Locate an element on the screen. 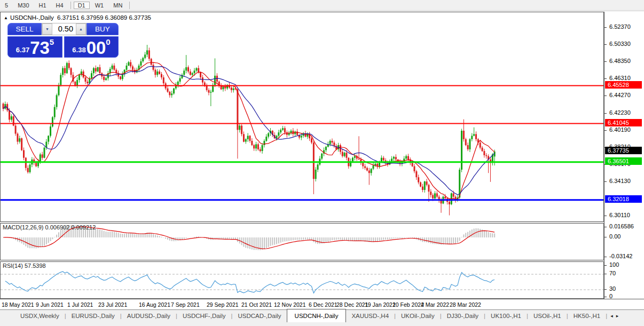 The height and width of the screenshot is (326, 644). scroll-left-icon: ◂ is located at coordinates (613, 316).